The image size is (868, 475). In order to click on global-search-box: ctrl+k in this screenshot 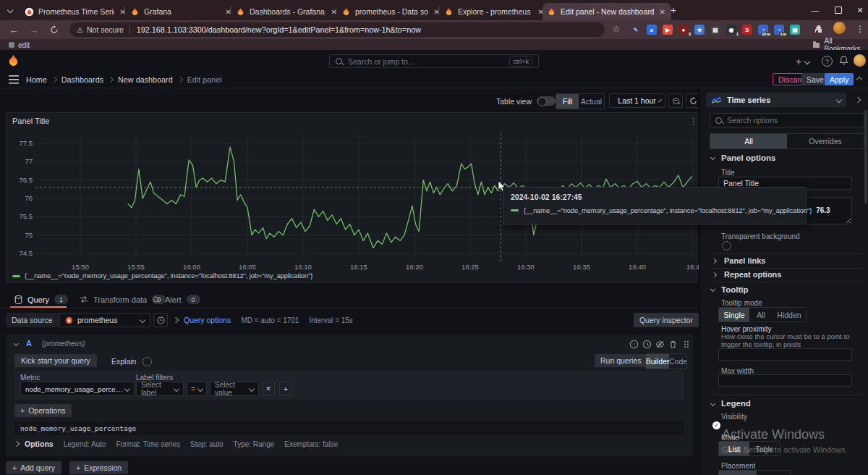, I will do `click(434, 61)`.